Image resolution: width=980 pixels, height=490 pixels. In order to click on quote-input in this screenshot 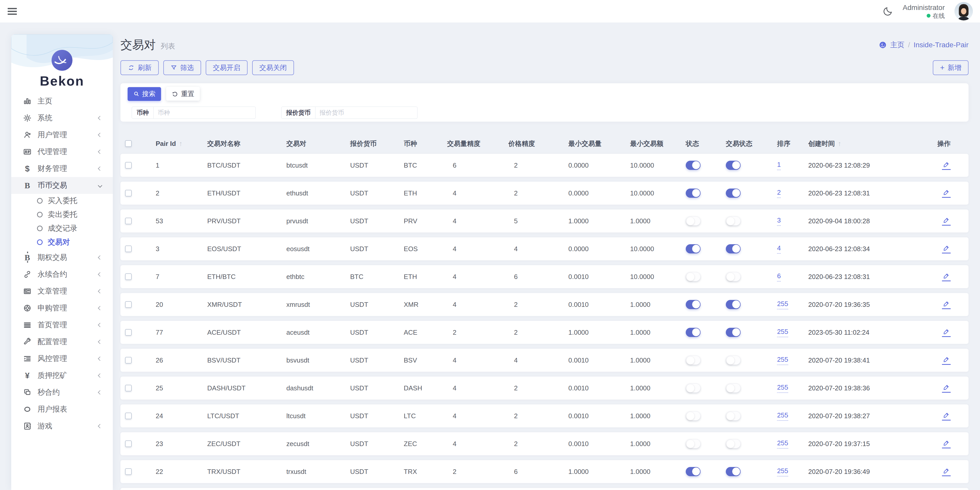, I will do `click(366, 113)`.